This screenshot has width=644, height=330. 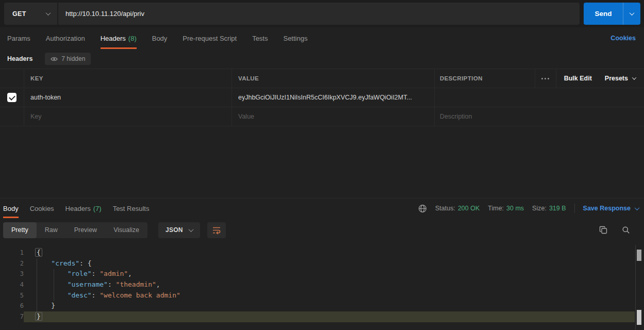 I want to click on cursor-position-marker, so click(x=639, y=318).